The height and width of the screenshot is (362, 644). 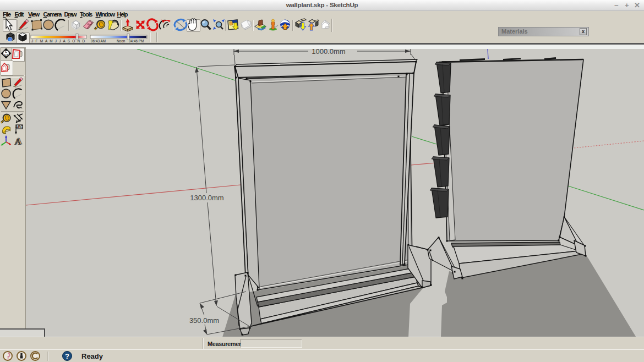 What do you see at coordinates (137, 41) in the screenshot?
I see `svg-text: 04:46 PM` at bounding box center [137, 41].